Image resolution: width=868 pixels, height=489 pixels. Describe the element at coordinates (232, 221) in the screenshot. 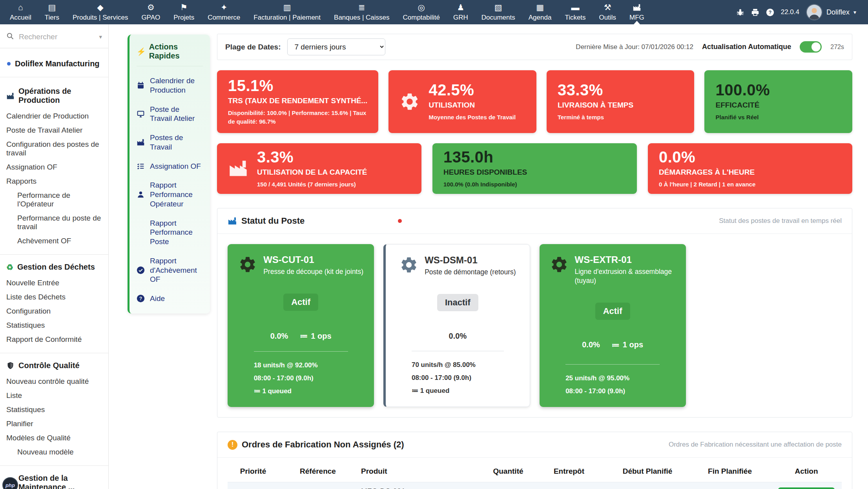

I see `factory-icon` at that location.